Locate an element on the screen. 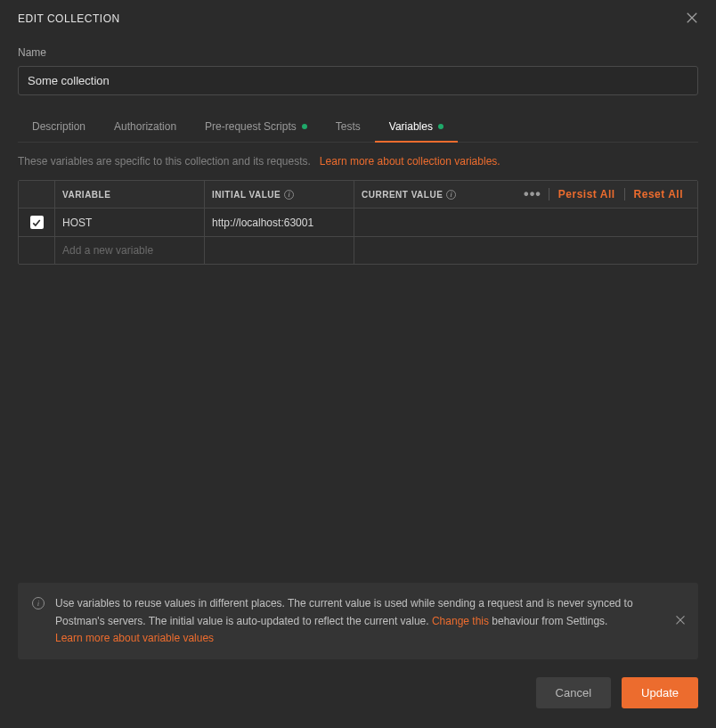 This screenshot has width=716, height=728. name-label: Name is located at coordinates (358, 53).